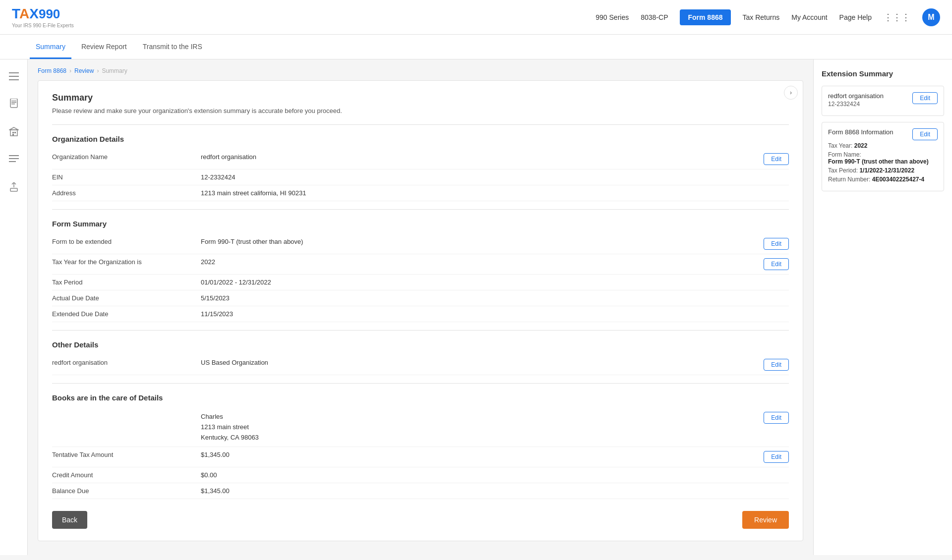 This screenshot has height=560, width=952. I want to click on tab-summary: Summary, so click(51, 47).